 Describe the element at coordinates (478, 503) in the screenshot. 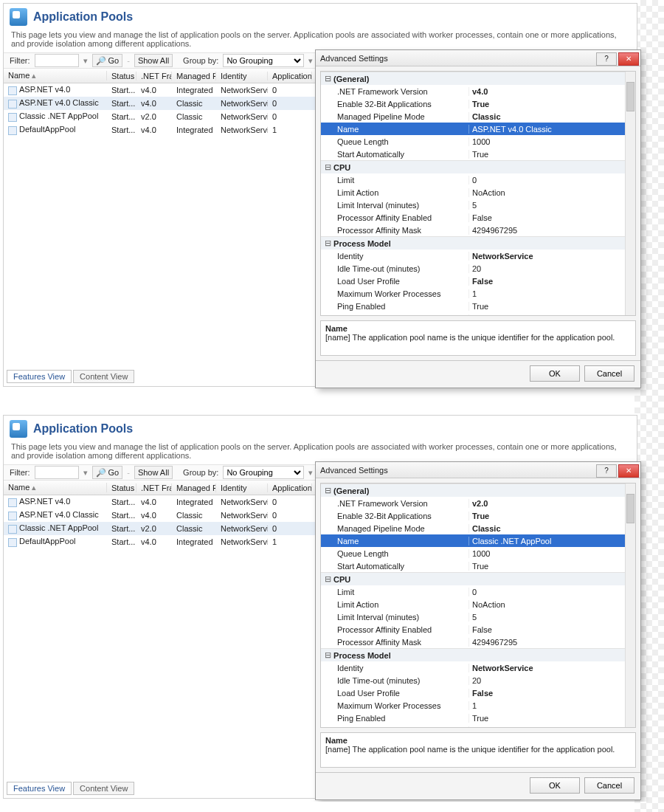

I see `property-row: .NET Framework Version v2.0` at that location.